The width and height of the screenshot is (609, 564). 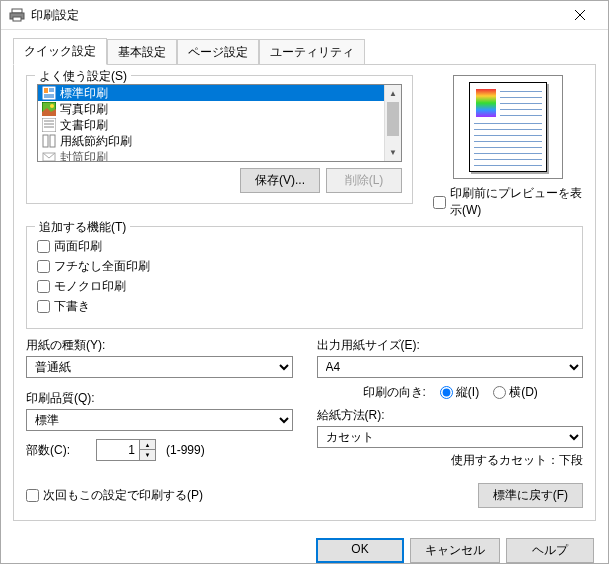 What do you see at coordinates (148, 445) in the screenshot?
I see `copies-up-button: ▲` at bounding box center [148, 445].